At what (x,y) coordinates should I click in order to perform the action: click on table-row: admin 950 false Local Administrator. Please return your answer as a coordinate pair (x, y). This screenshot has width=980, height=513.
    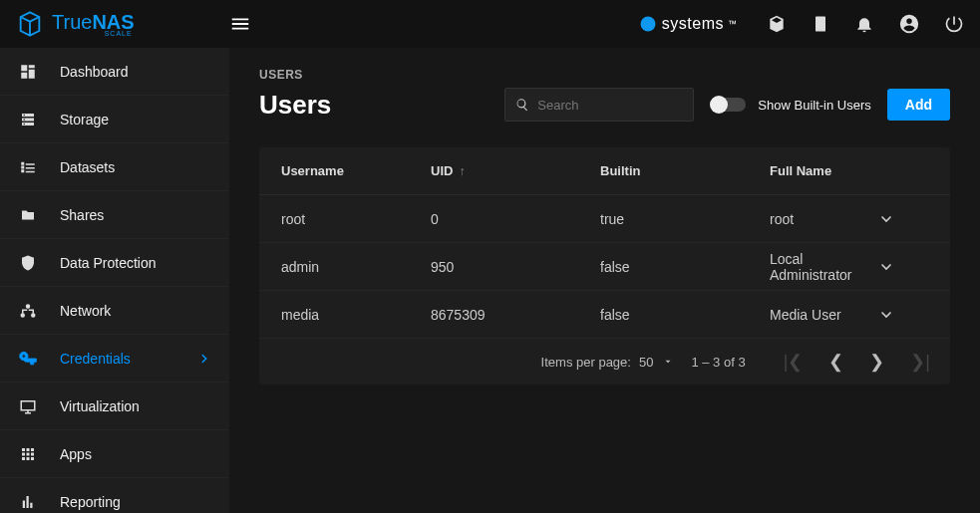
    Looking at the image, I should click on (604, 267).